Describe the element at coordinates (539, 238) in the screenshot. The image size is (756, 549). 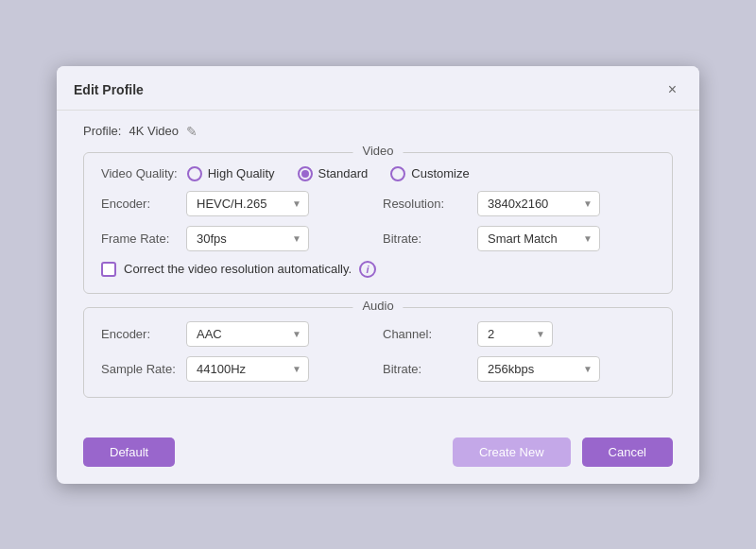
I see `video-bitrate-select: Smart Match 4Mbps 8Mbps 16Mbps` at that location.